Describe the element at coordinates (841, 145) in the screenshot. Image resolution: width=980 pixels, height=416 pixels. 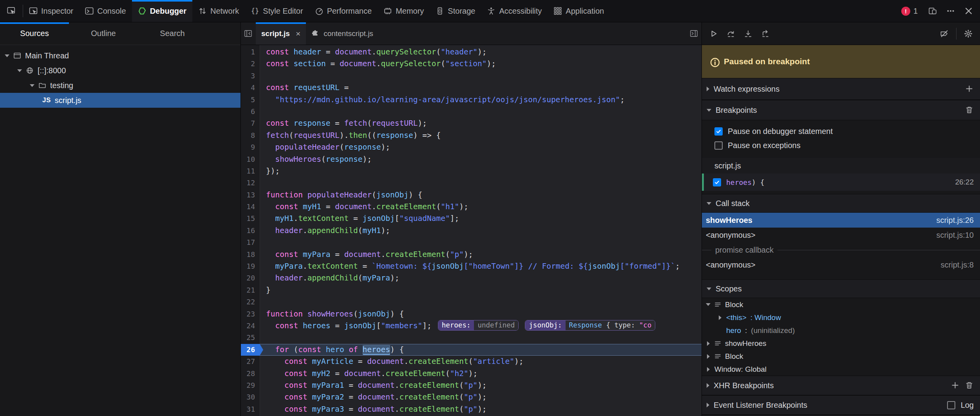
I see `breakpoint-option-pause-on-exceptions: Pause on exceptions` at that location.